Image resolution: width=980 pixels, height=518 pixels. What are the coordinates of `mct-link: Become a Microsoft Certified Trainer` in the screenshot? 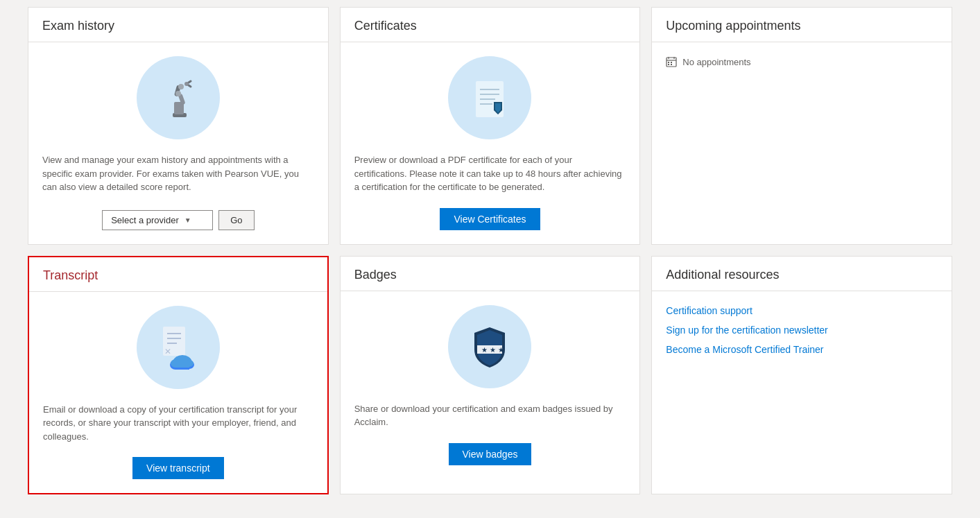 It's located at (802, 349).